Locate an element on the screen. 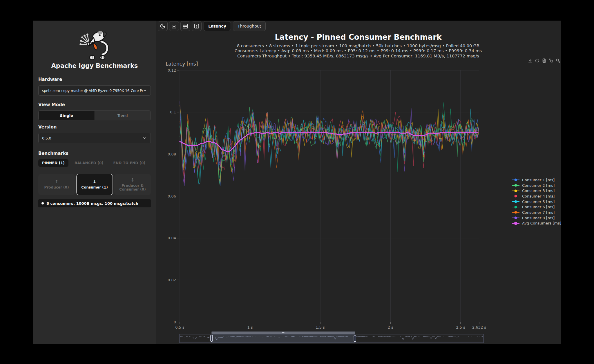 The width and height of the screenshot is (594, 364). svg-text: 2.5 s is located at coordinates (461, 327).